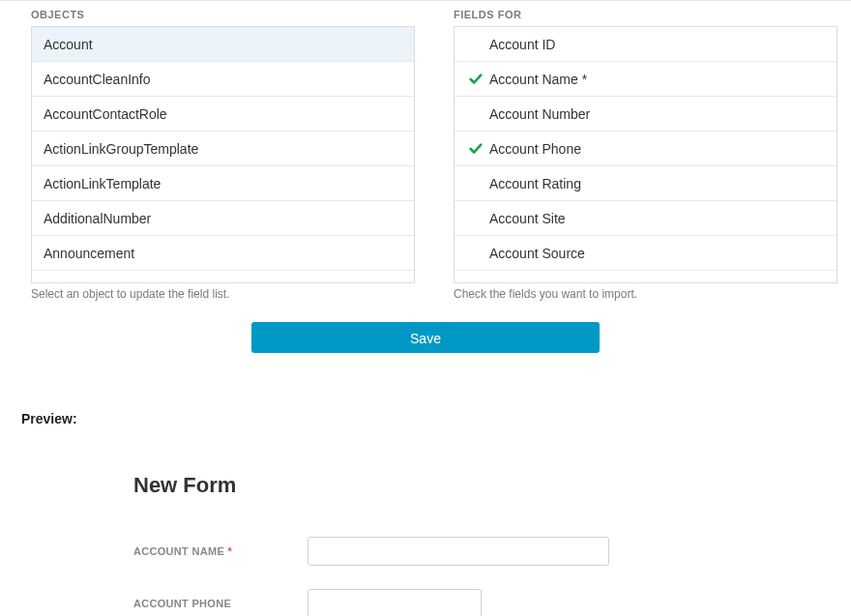 This screenshot has height=616, width=851. I want to click on field-item-label: Account Phone, so click(534, 149).